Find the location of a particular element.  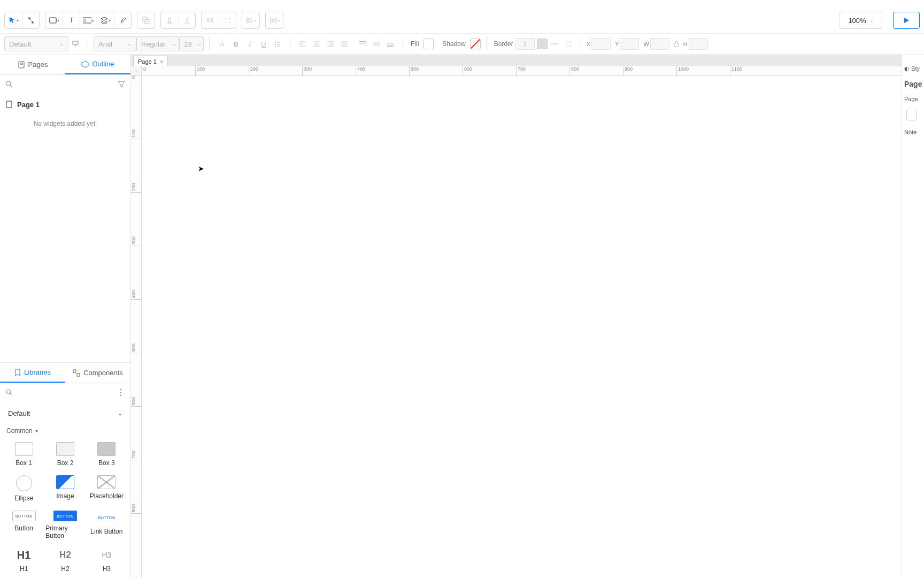

widget-h3: H3H3 is located at coordinates (107, 560).